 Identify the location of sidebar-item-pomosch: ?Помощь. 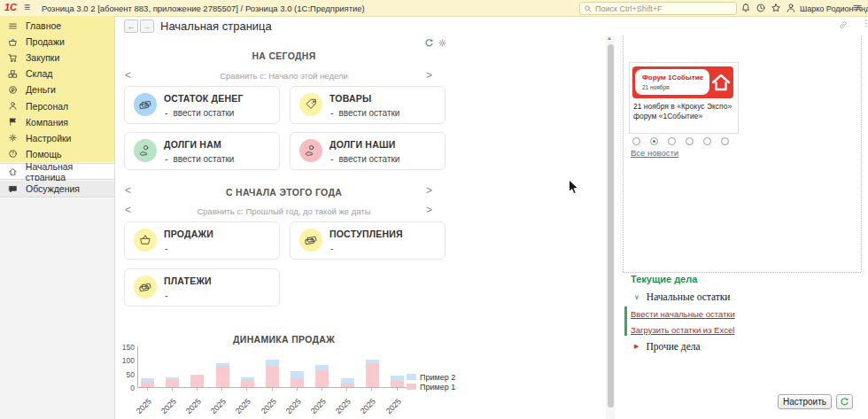
(57, 154).